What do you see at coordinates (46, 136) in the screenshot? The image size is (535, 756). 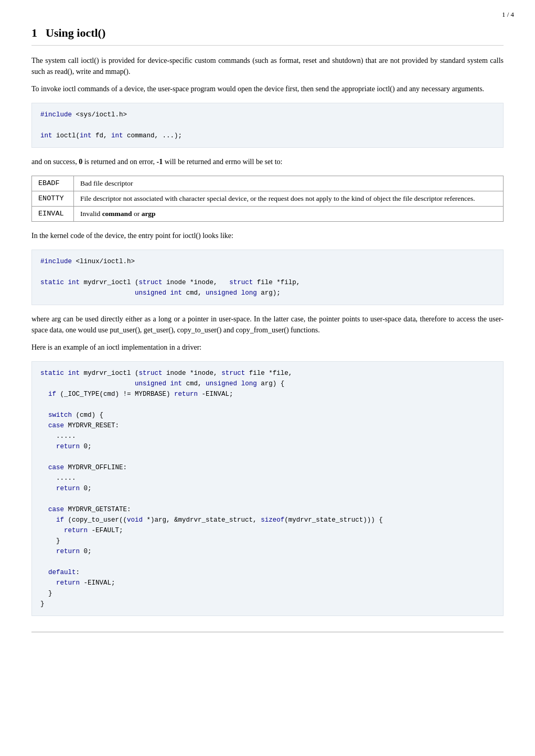 I see `keyword-int1: int` at bounding box center [46, 136].